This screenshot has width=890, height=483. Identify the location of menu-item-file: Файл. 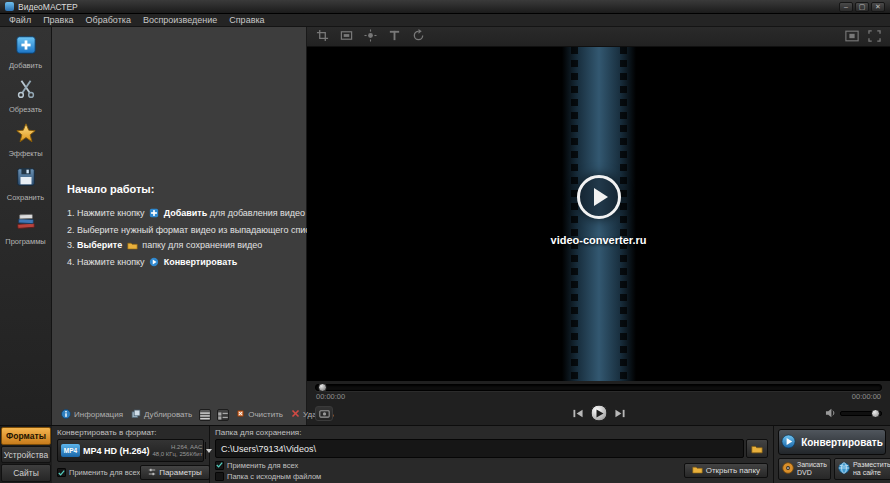
(20, 20).